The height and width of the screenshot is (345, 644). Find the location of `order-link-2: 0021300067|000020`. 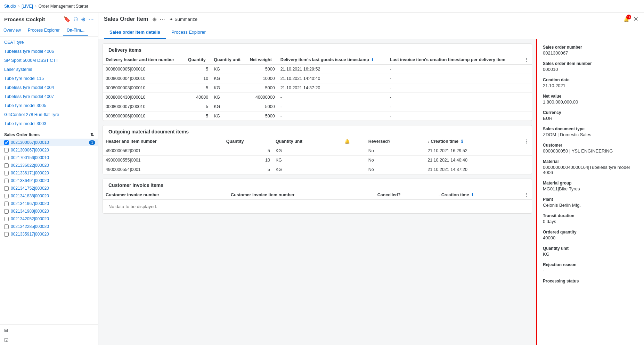

order-link-2: 0021300067|000020 is located at coordinates (53, 150).